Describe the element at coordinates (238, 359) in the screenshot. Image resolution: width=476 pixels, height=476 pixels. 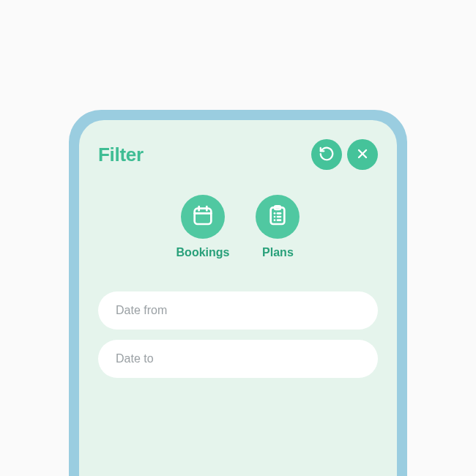
I see `date-to-input` at that location.